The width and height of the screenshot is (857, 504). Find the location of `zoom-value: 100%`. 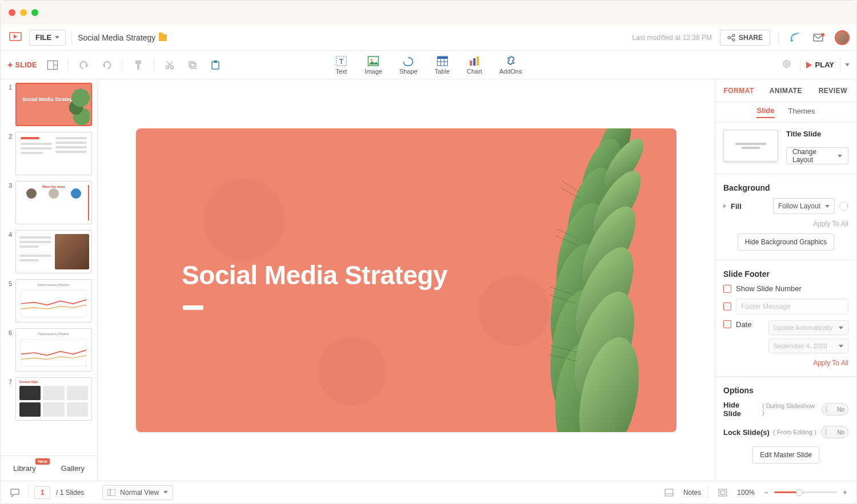

zoom-value: 100% is located at coordinates (746, 493).